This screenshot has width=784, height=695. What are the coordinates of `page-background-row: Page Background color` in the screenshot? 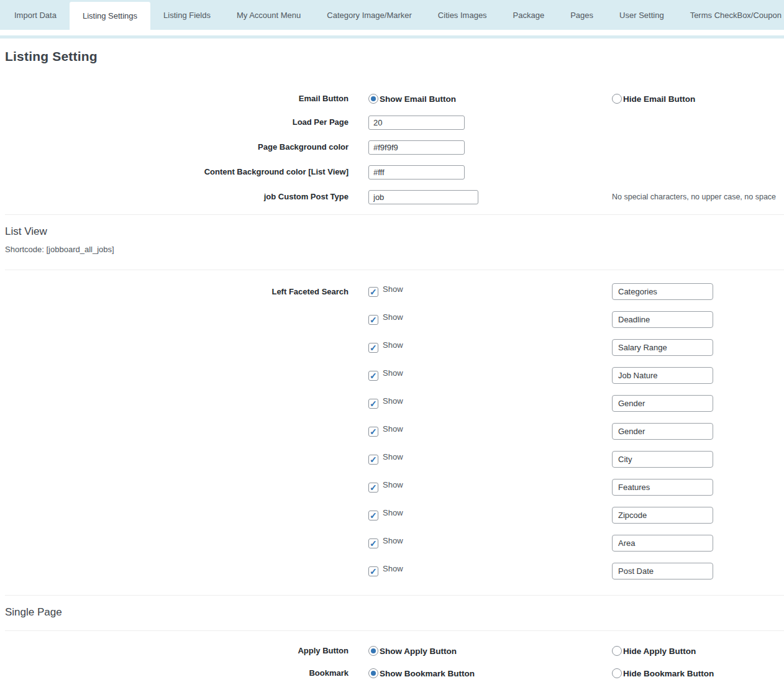 It's located at (394, 147).